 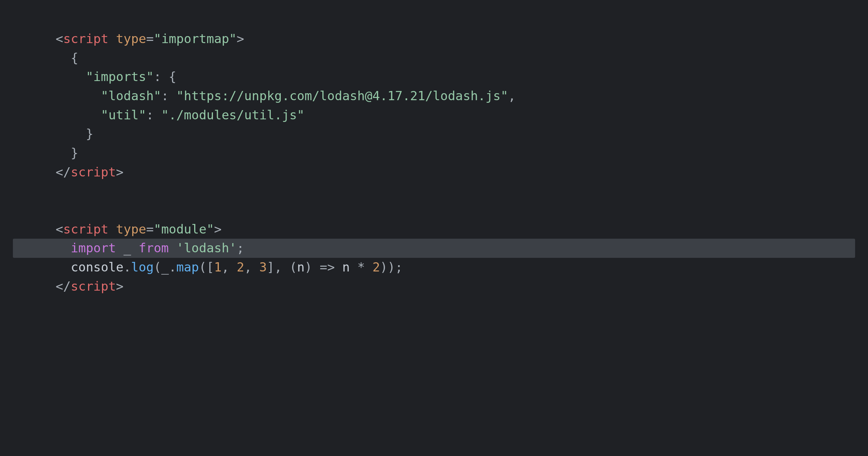 What do you see at coordinates (120, 77) in the screenshot?
I see `code-token: "imports"` at bounding box center [120, 77].